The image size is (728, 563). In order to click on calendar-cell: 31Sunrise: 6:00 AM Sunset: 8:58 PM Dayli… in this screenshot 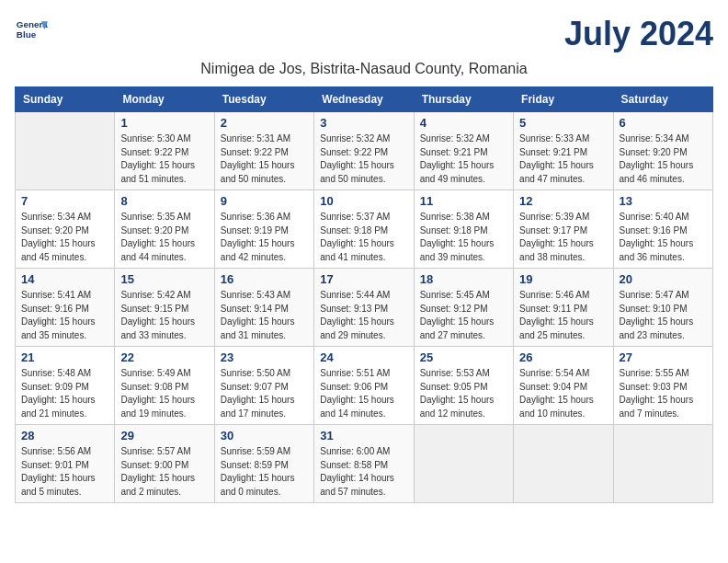, I will do `click(364, 464)`.